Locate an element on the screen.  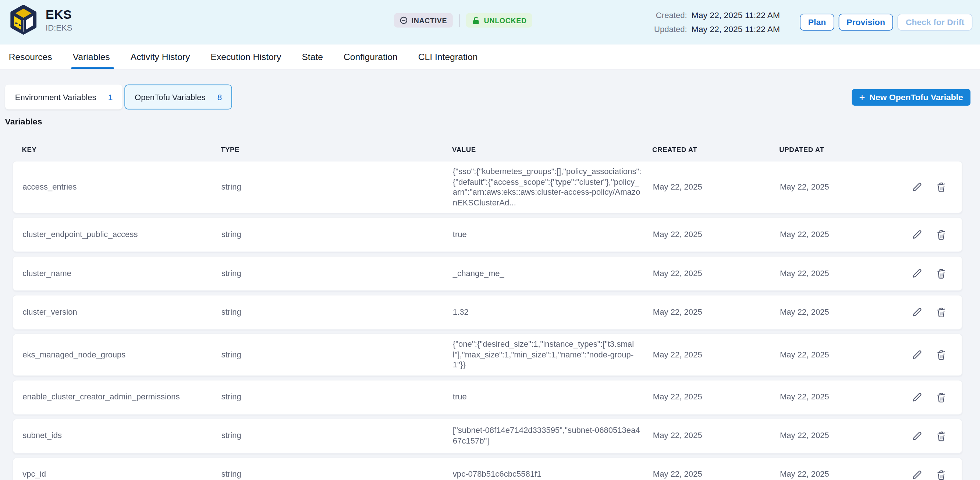
subtab-count: 8 is located at coordinates (220, 97).